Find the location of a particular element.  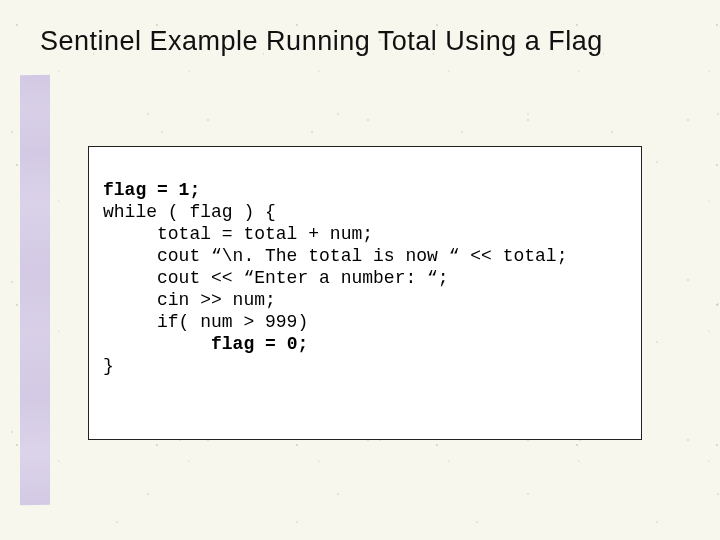

code-line-8: flag = 0; is located at coordinates (206, 344).